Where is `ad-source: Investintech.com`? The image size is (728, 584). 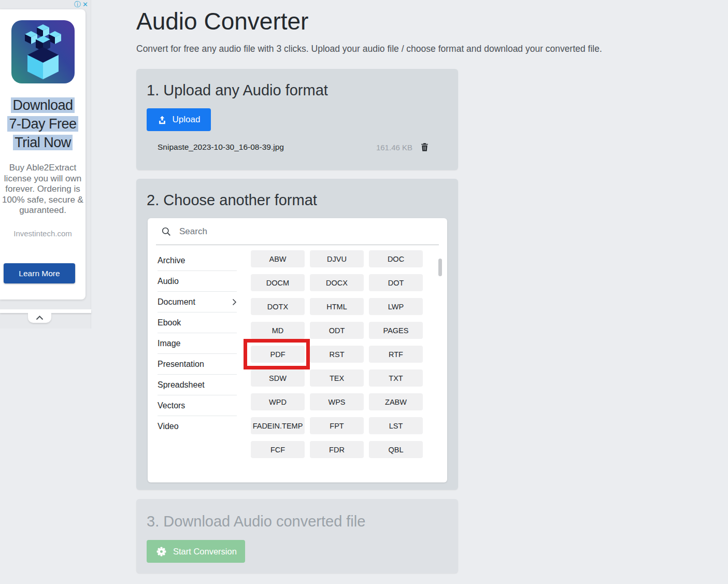
ad-source: Investintech.com is located at coordinates (42, 233).